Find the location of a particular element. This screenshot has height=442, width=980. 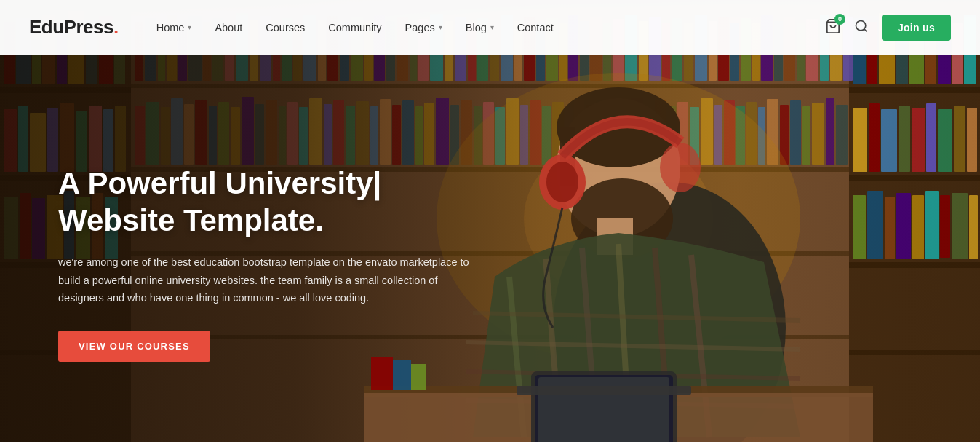

nav-item-pages: Pages ▾ is located at coordinates (423, 28).